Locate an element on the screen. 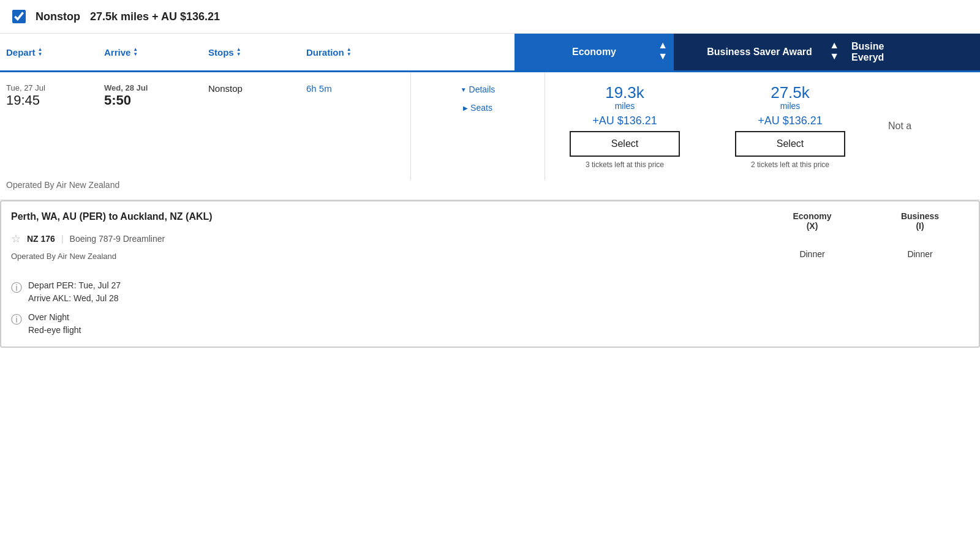  economy-select-button: Select is located at coordinates (625, 144).